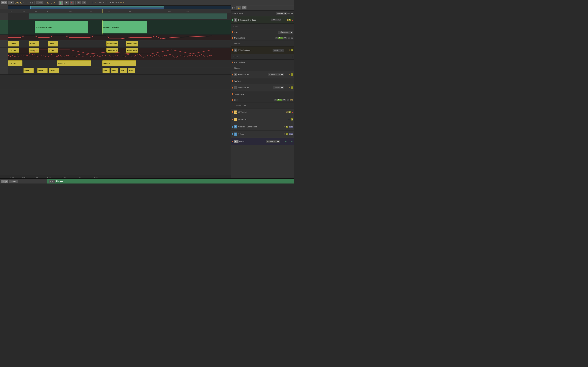  What do you see at coordinates (262, 62) in the screenshot?
I see `track-vol-7: Track Volume` at bounding box center [262, 62].